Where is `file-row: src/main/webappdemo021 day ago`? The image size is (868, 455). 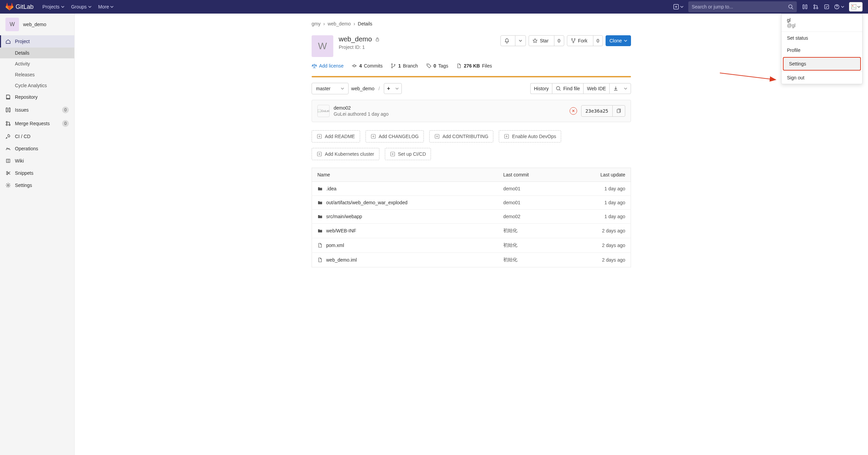
file-row: src/main/webappdemo021 day ago is located at coordinates (471, 216).